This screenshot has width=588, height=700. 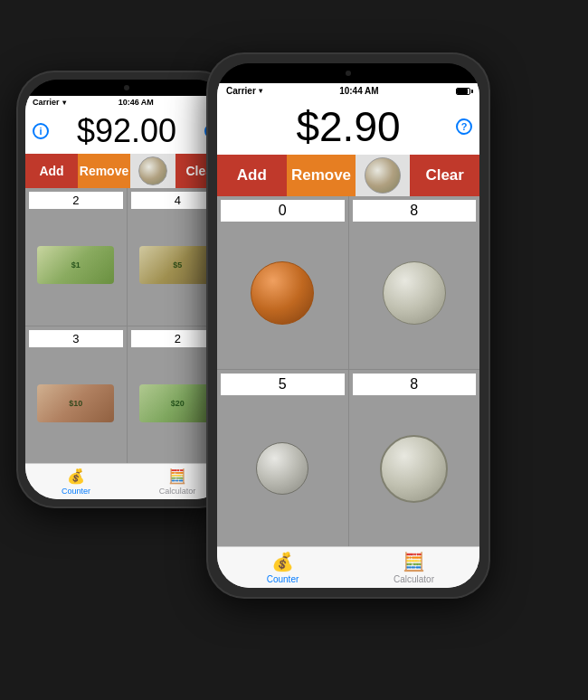 What do you see at coordinates (241, 90) in the screenshot?
I see `carrier-large: Carrier` at bounding box center [241, 90].